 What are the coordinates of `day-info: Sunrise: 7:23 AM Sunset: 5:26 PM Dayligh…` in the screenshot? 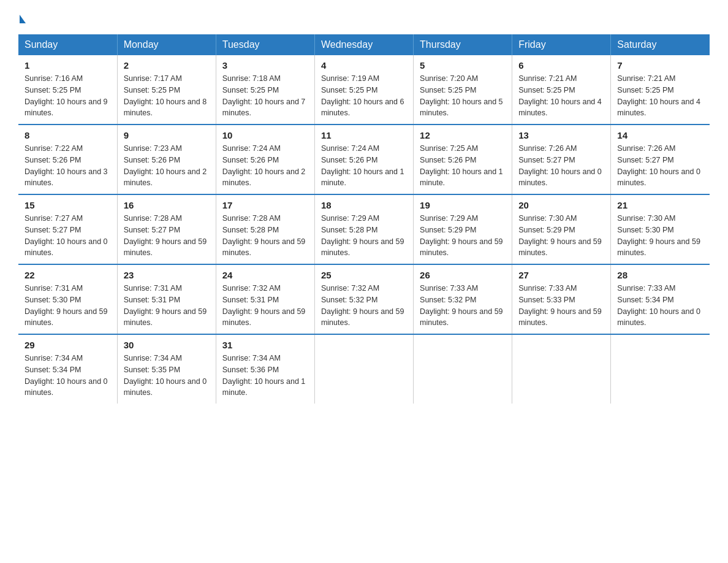 It's located at (167, 166).